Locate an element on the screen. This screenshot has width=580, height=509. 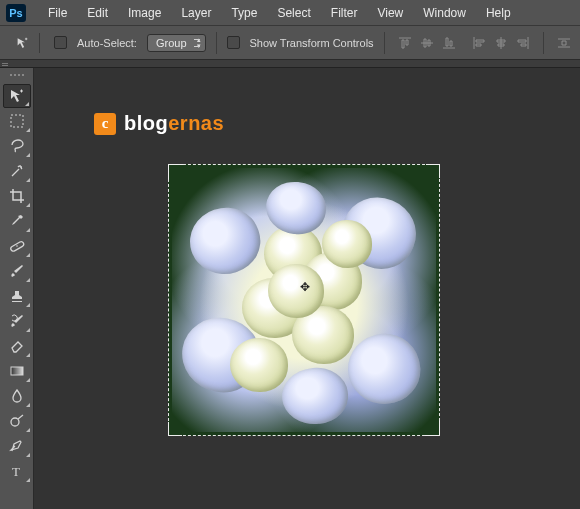
type-tool: T is located at coordinates (17, 471).